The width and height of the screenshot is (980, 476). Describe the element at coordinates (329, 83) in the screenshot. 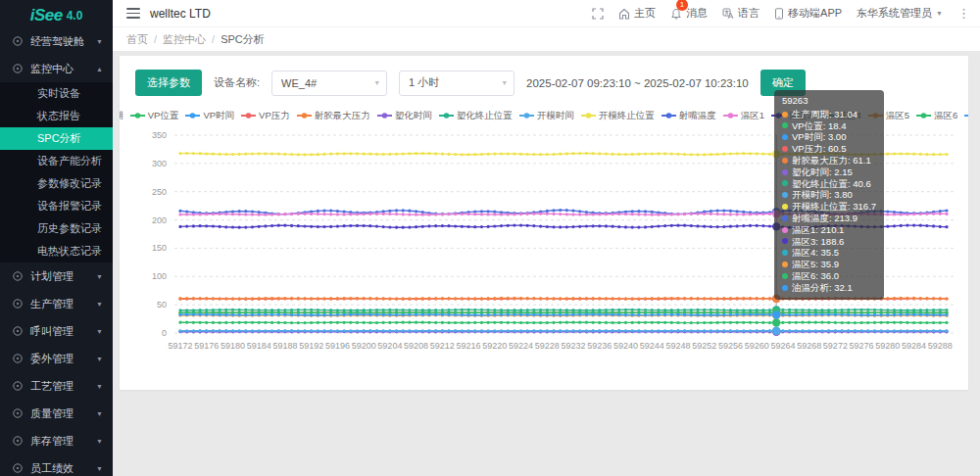

I see `device-select: WE_4# ▼` at that location.